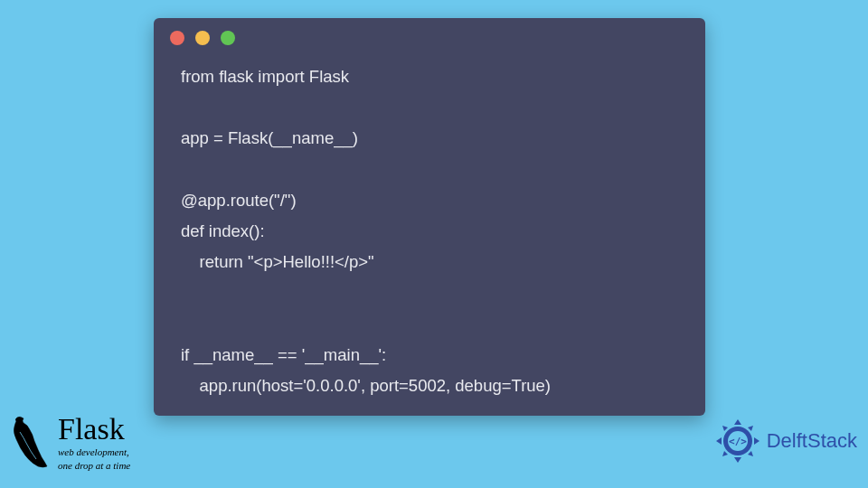  Describe the element at coordinates (69, 443) in the screenshot. I see `flask-logo: Flask web development, one drop at a tim…` at that location.